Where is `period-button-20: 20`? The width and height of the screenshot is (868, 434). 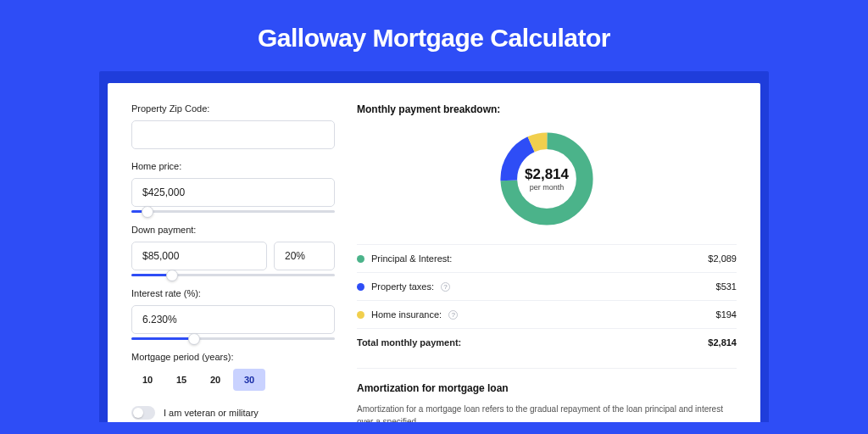
period-button-20: 20 is located at coordinates (215, 380).